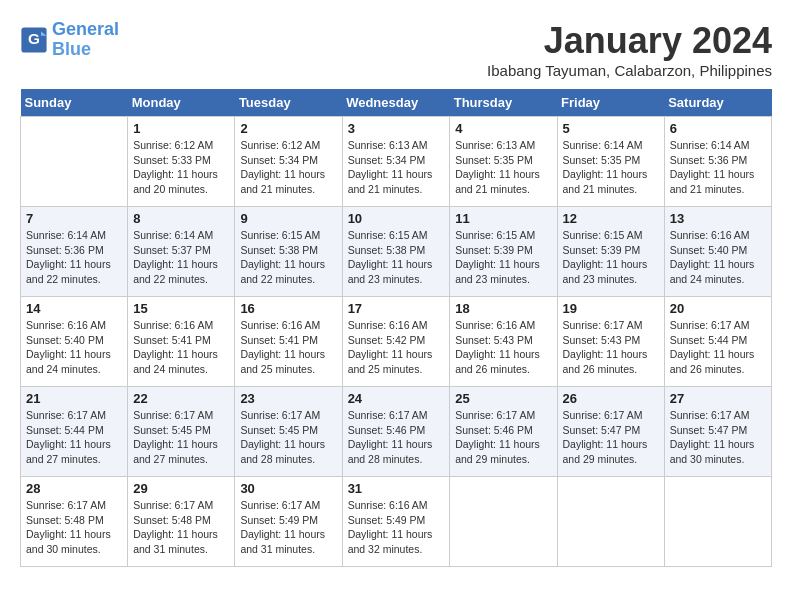  What do you see at coordinates (610, 432) in the screenshot?
I see `day-cell: 26Sunrise: 6:17 AMSunset: 5:47 PMDayligh…` at bounding box center [610, 432].